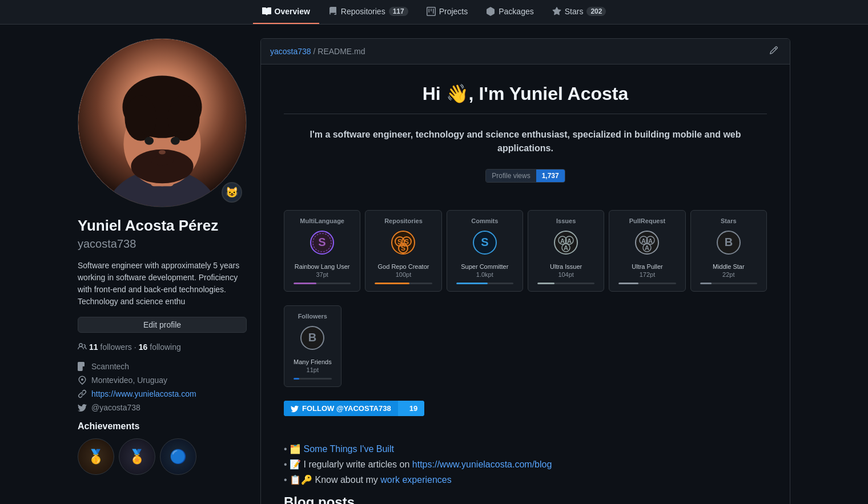 The width and height of the screenshot is (868, 504). I want to click on trophy-repositories: Repositories S S S, so click(403, 251).